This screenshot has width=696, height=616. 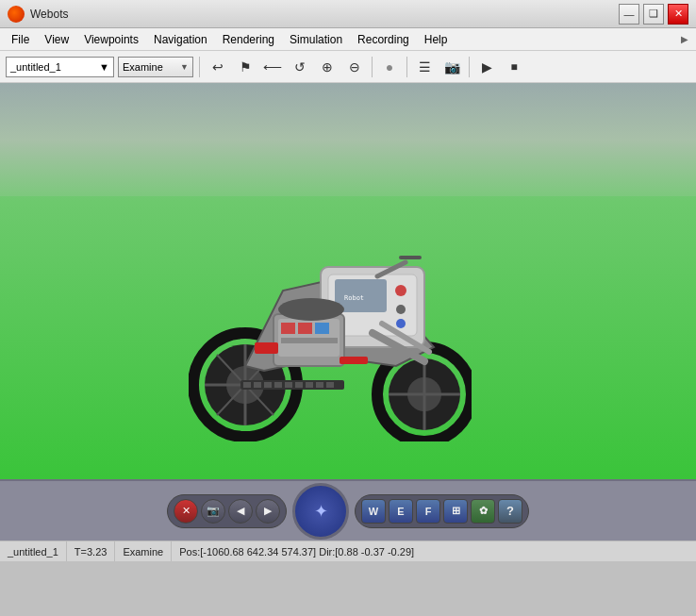 I want to click on nav-w: W, so click(x=373, y=511).